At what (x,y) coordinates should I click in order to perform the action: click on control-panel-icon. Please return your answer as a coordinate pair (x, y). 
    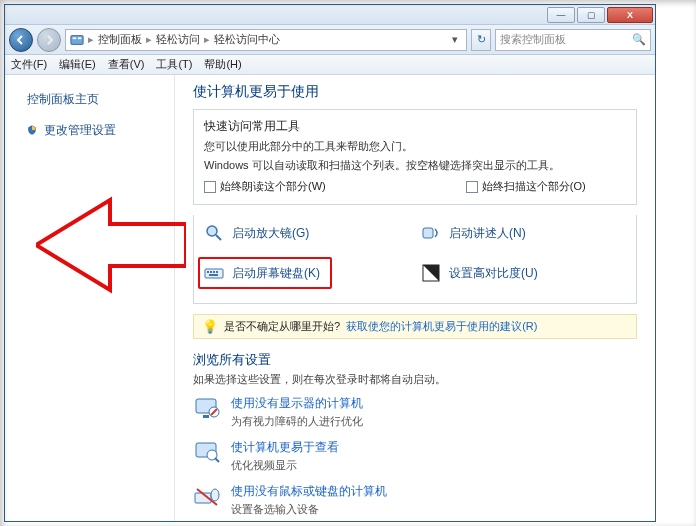
    Looking at the image, I should click on (77, 40).